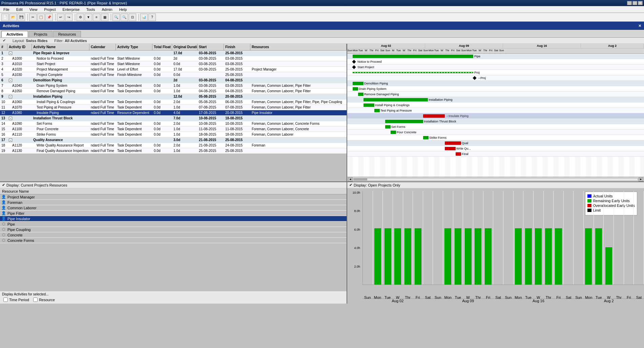  What do you see at coordinates (496, 56) in the screenshot?
I see `gantt-row: Pipe` at bounding box center [496, 56].